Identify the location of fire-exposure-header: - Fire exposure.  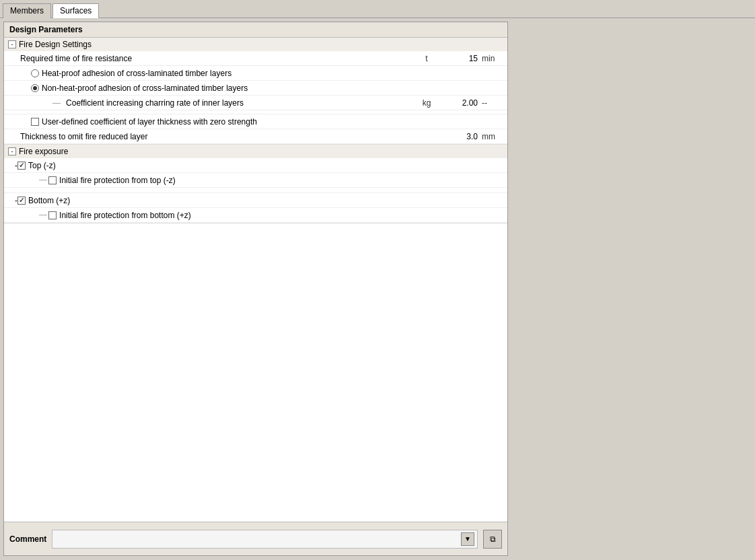
(256, 151).